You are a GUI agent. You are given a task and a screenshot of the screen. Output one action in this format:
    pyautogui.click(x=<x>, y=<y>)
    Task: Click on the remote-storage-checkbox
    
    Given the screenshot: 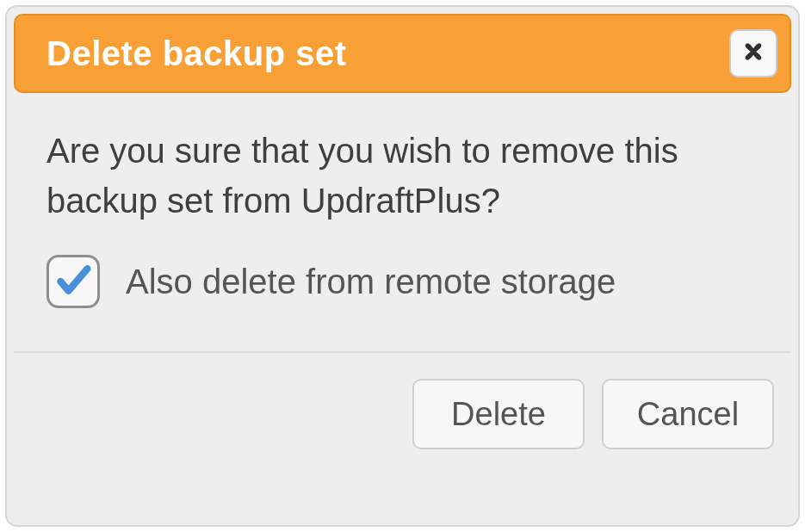 What is the action you would take?
    pyautogui.click(x=73, y=281)
    